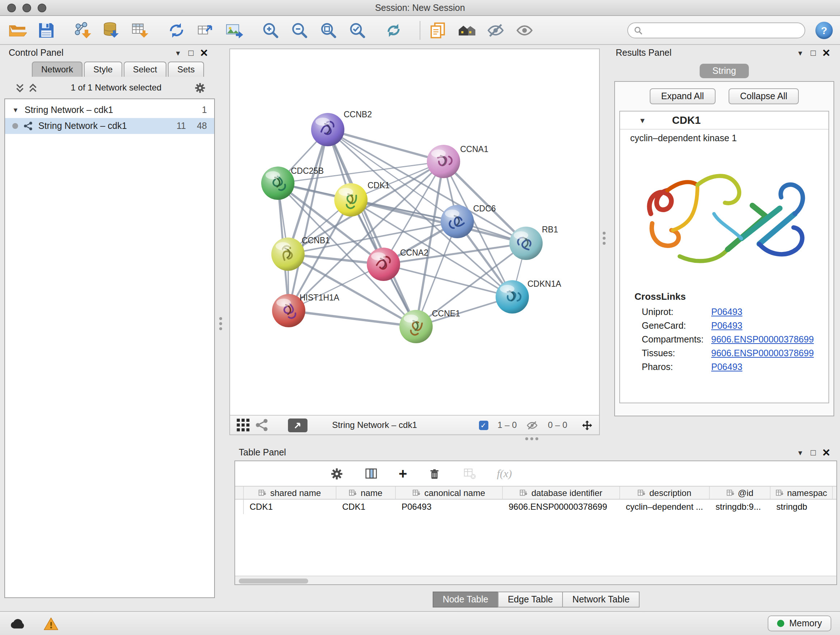  Describe the element at coordinates (802, 492) in the screenshot. I see `column-header-namespac: namespac` at that location.